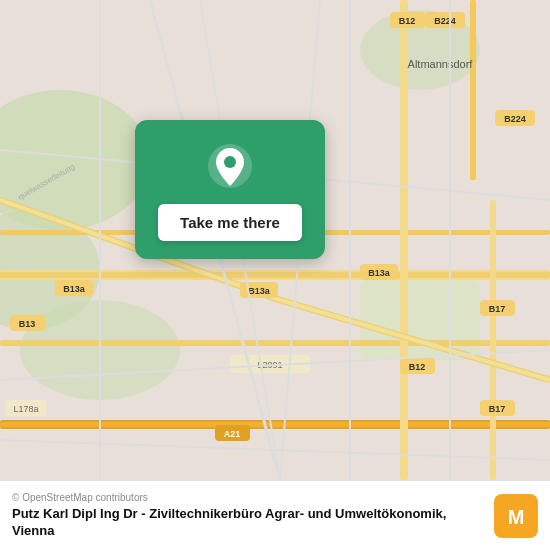  Describe the element at coordinates (516, 516) in the screenshot. I see `moovit-logo: M` at that location.